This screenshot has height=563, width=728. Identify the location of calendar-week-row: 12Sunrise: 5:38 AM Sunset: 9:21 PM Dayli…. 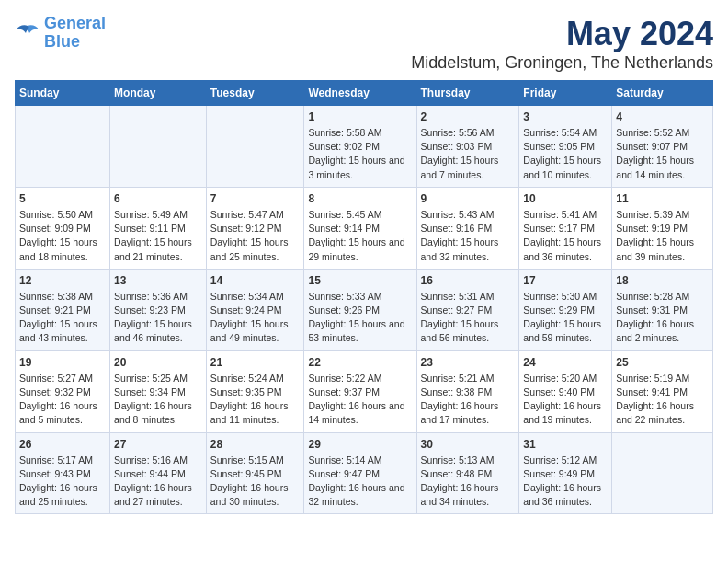
(364, 309).